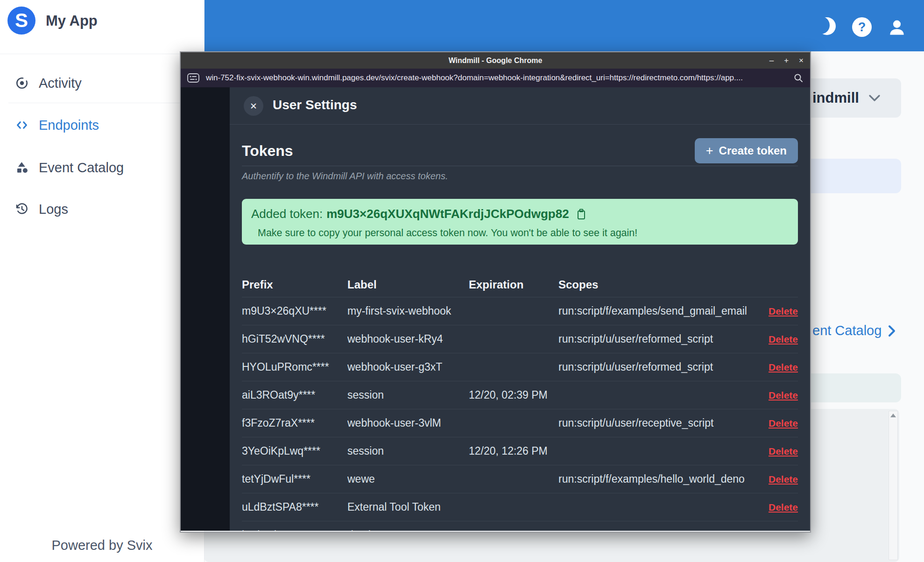  What do you see at coordinates (520, 233) in the screenshot?
I see `token-warning-note: Make sure to copy your personal access t…` at bounding box center [520, 233].